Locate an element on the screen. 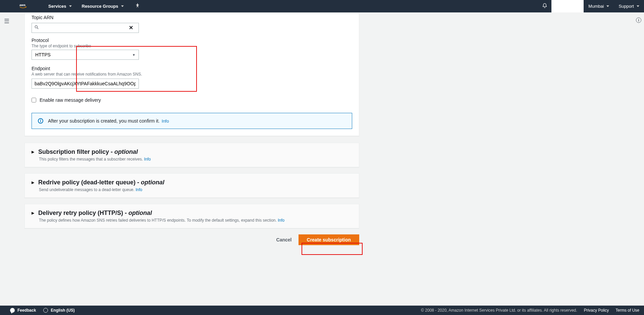 This screenshot has height=315, width=644. redrive-policy-sub: Send undeliverable messages to a dead-le… is located at coordinates (196, 190).